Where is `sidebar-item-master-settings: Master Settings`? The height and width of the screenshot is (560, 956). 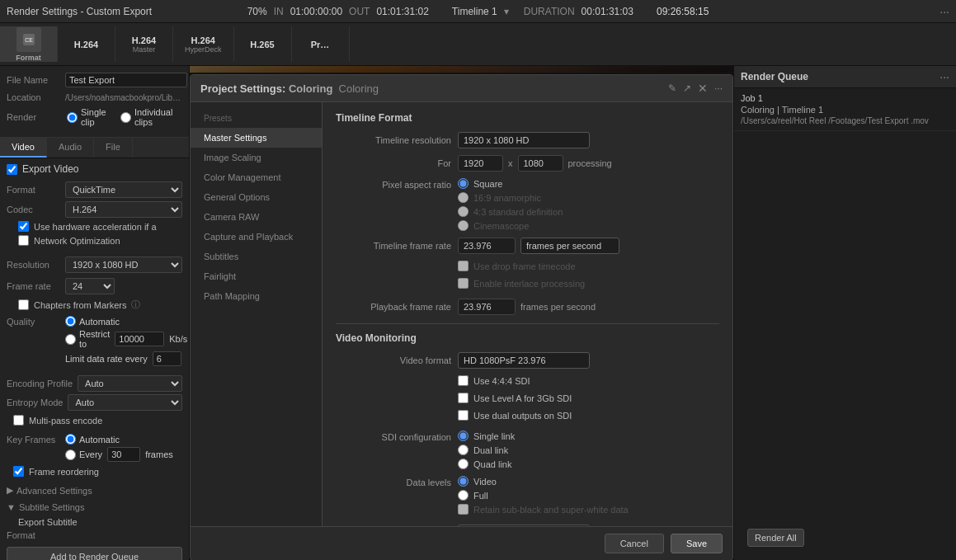 sidebar-item-master-settings: Master Settings is located at coordinates (256, 138).